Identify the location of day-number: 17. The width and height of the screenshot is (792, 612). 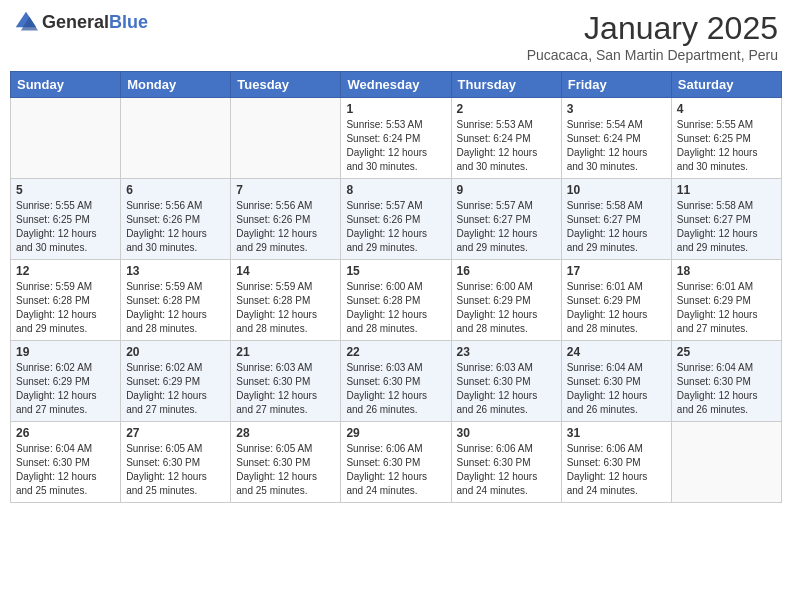
(616, 271).